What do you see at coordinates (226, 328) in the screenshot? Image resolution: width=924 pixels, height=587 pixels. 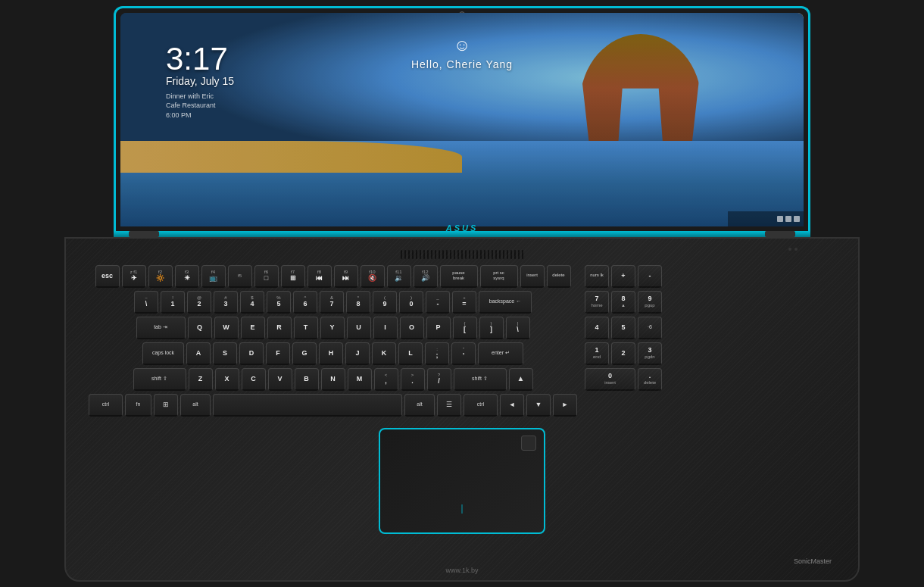 I see `key-w: W` at bounding box center [226, 328].